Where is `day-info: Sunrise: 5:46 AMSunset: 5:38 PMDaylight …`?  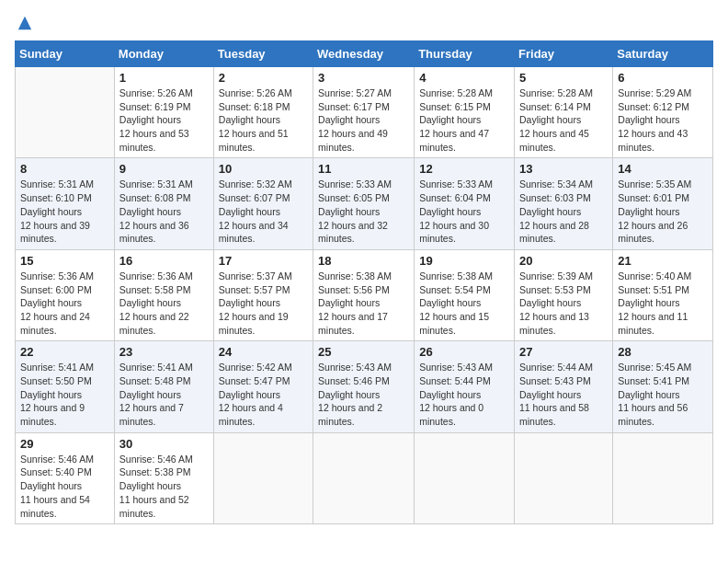 day-info: Sunrise: 5:46 AMSunset: 5:38 PMDaylight … is located at coordinates (156, 486).